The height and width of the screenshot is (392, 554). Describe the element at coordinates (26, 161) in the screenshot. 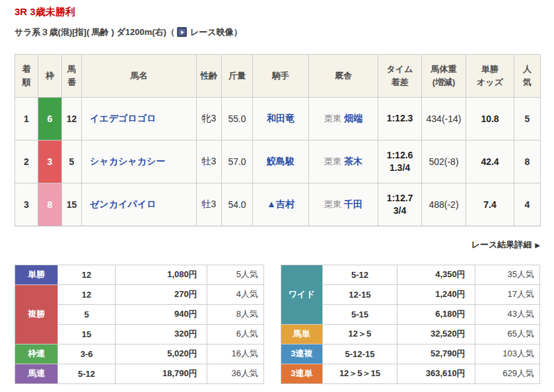

I see `finish-position: 2` at that location.